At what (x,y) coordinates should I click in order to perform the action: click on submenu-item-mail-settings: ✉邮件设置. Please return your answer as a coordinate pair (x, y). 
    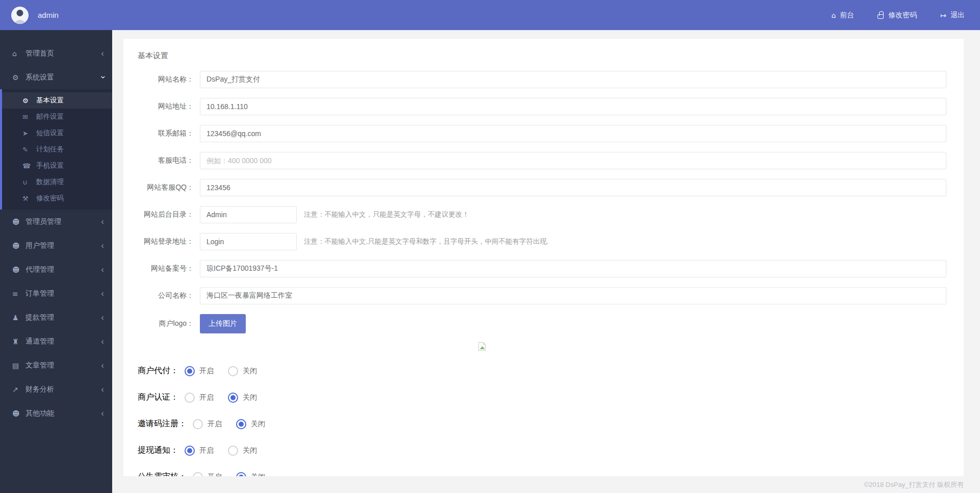
    Looking at the image, I should click on (57, 117).